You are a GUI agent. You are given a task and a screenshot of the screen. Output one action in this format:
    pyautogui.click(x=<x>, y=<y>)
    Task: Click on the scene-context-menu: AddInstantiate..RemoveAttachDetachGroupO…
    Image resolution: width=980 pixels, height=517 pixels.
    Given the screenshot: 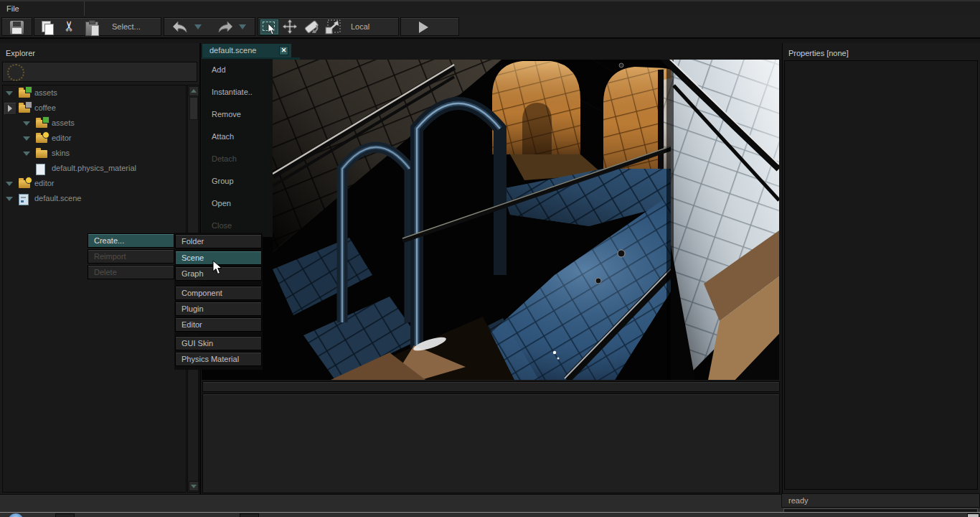 What is the action you would take?
    pyautogui.click(x=237, y=148)
    